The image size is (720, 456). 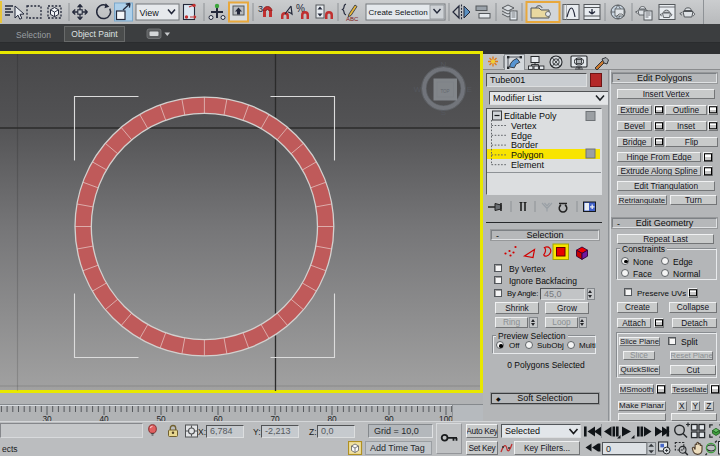 What do you see at coordinates (444, 90) in the screenshot?
I see `svg-text: TOP` at bounding box center [444, 90].